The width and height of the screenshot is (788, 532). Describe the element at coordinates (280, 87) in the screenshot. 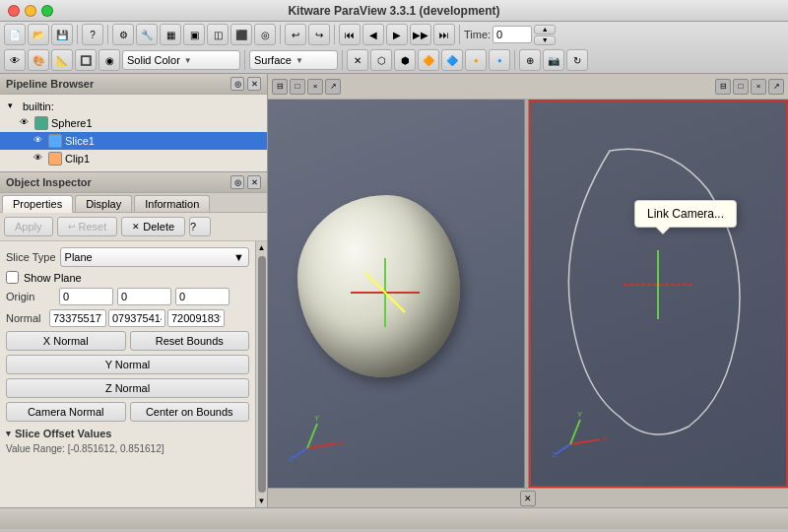

I see `vp-split-icon: ⊟` at that location.